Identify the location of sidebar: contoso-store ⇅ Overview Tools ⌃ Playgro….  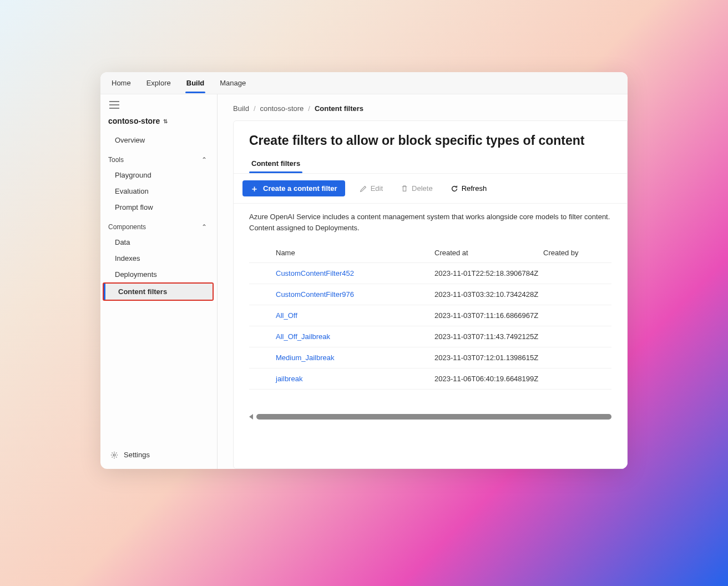
(159, 282).